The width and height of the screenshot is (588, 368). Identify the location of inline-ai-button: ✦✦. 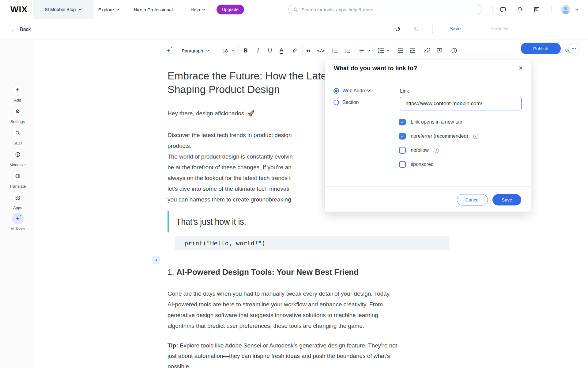
(156, 260).